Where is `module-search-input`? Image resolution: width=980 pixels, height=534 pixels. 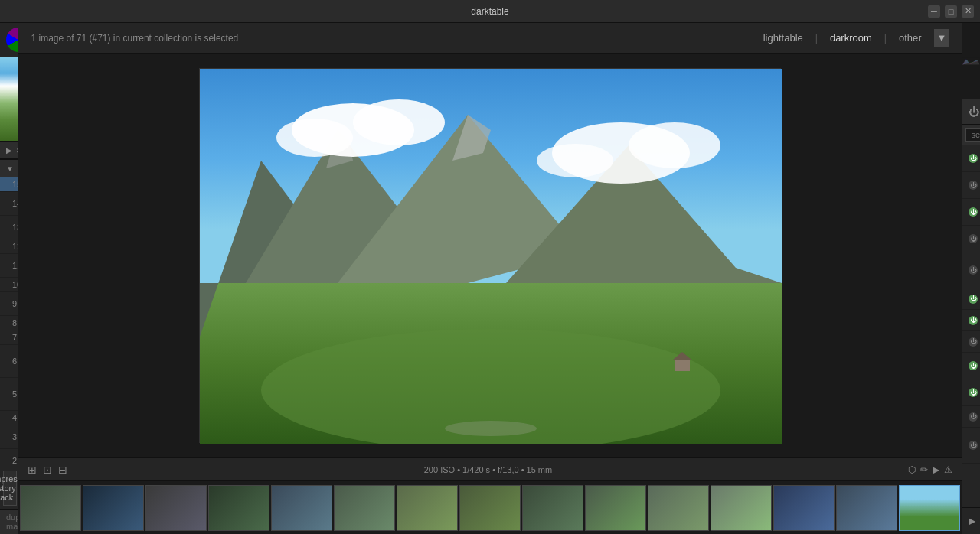
module-search-input is located at coordinates (972, 135).